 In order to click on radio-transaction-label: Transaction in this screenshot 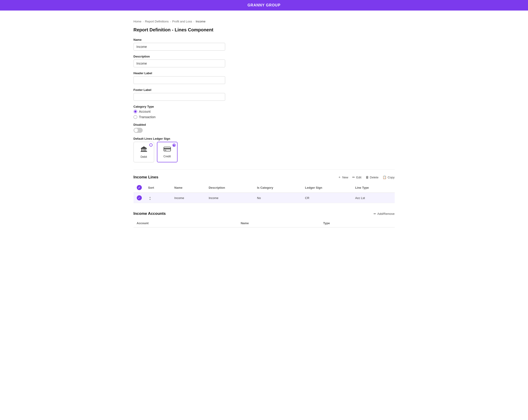, I will do `click(147, 117)`.